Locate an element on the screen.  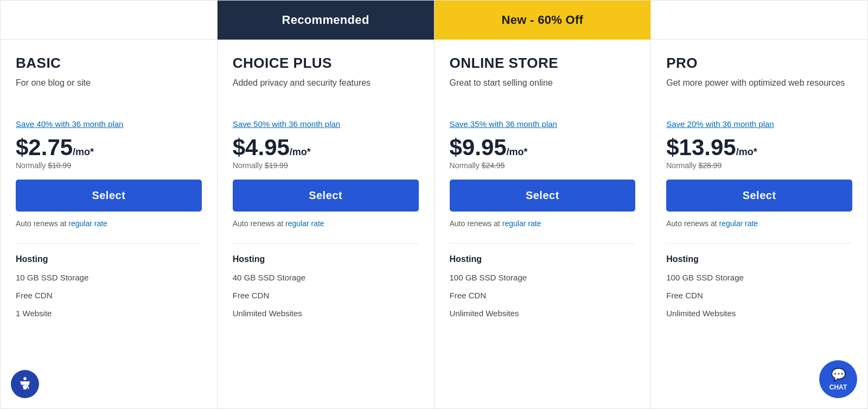
save-link-pro: Save 20% with 36 month plan is located at coordinates (760, 124).